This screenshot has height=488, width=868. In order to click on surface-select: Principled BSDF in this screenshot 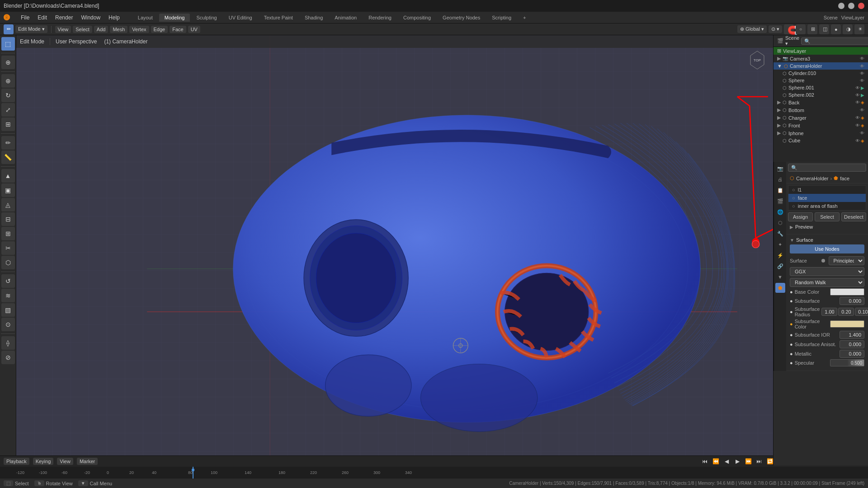, I will do `click(847, 261)`.